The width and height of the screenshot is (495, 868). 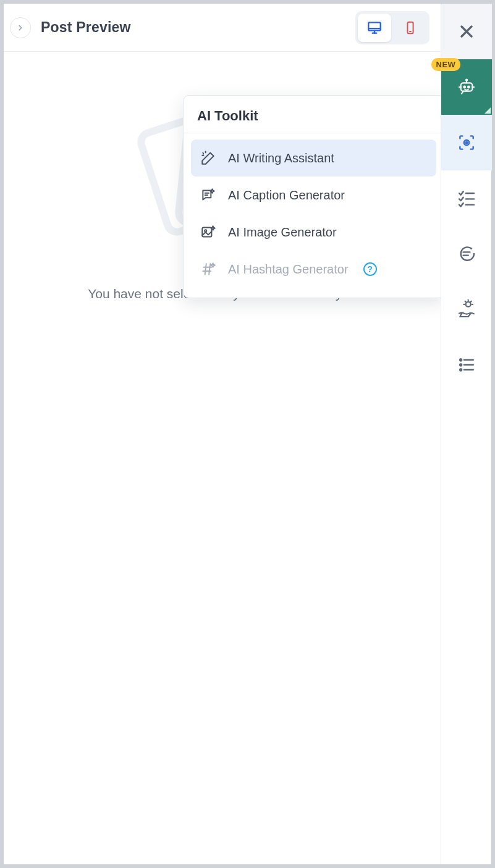 What do you see at coordinates (314, 196) in the screenshot?
I see `ai-toolkit-popup: AI Toolkit AI Writing Assistant AI Capti…` at bounding box center [314, 196].